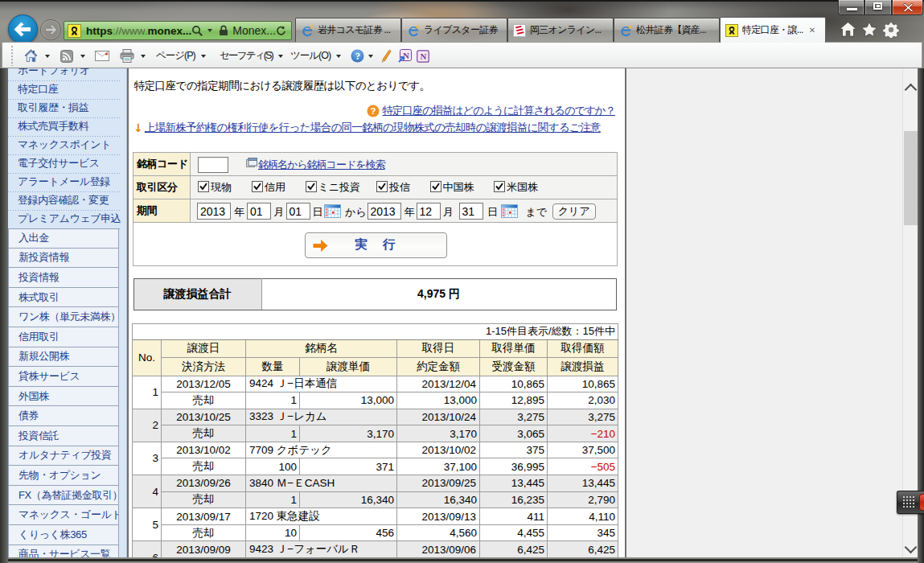 This screenshot has width=924, height=563. I want to click on menu-label: セーフティ(S), so click(246, 56).